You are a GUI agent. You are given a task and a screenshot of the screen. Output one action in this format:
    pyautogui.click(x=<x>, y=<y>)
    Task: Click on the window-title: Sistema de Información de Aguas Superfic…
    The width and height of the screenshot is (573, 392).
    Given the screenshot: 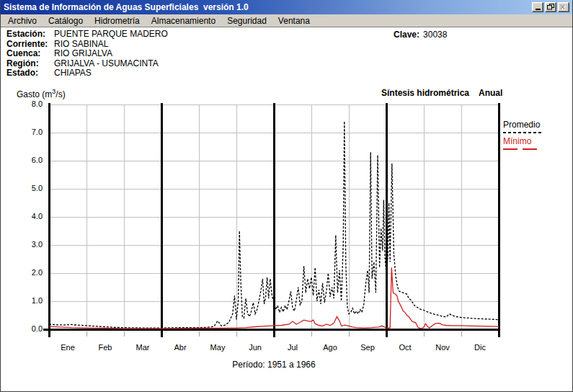 What is the action you would take?
    pyautogui.click(x=126, y=7)
    